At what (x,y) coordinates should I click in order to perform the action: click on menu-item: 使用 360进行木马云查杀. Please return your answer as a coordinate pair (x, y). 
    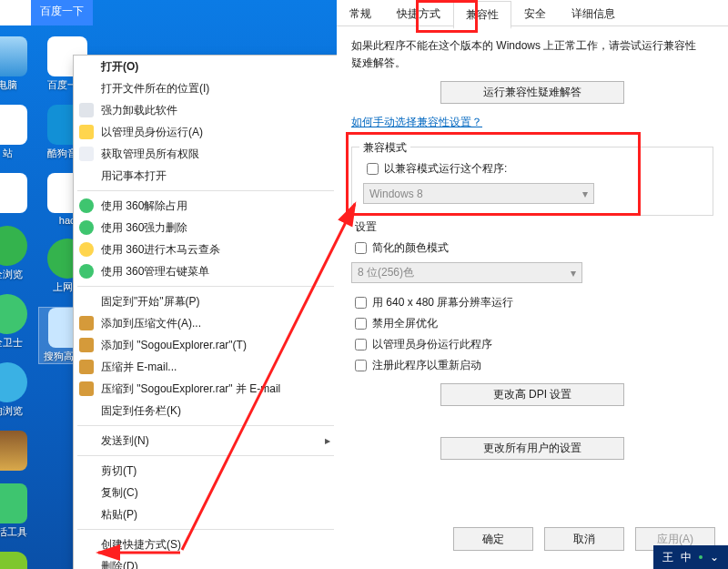
    Looking at the image, I should click on (206, 249).